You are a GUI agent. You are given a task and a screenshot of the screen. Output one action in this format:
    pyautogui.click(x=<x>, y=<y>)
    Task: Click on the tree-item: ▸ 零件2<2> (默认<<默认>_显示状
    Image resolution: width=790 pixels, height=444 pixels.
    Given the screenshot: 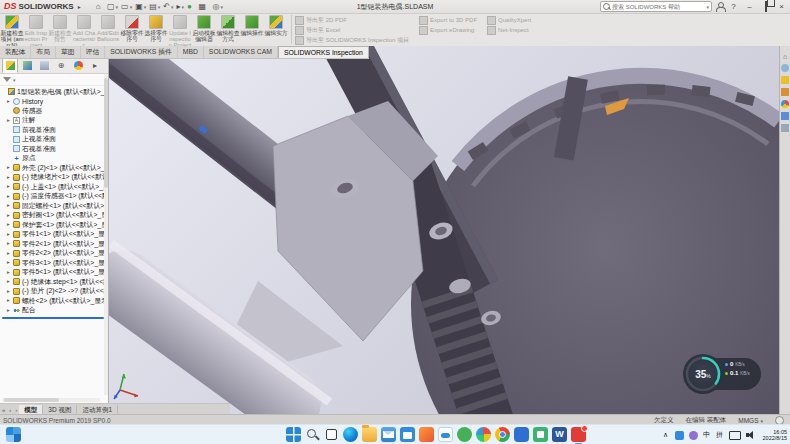 What is the action you would take?
    pyautogui.click(x=54, y=254)
    